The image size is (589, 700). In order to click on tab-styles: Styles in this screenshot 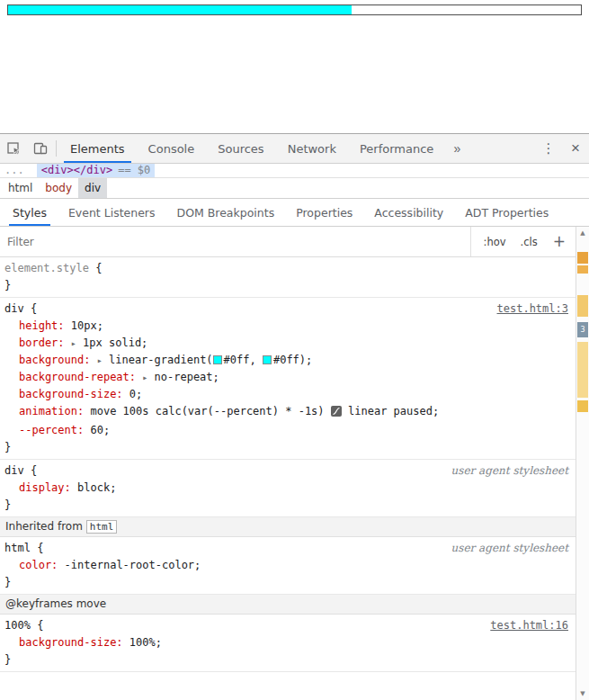, I will do `click(30, 212)`.